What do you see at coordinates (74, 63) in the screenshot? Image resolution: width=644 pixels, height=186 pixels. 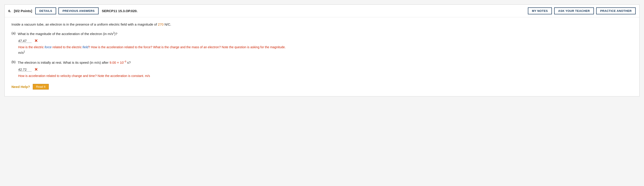 I see `part-b-question: The electron is initially at rest. What …` at bounding box center [74, 63].